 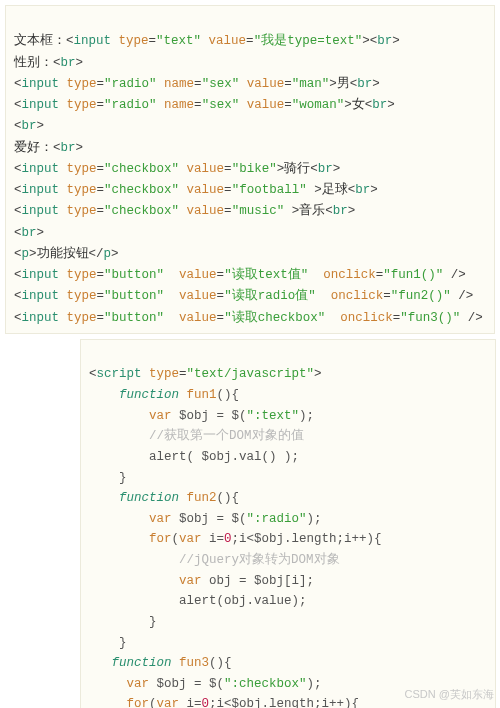 I want to click on code-line: var $obj = $(":checkbox");, so click(x=206, y=684).